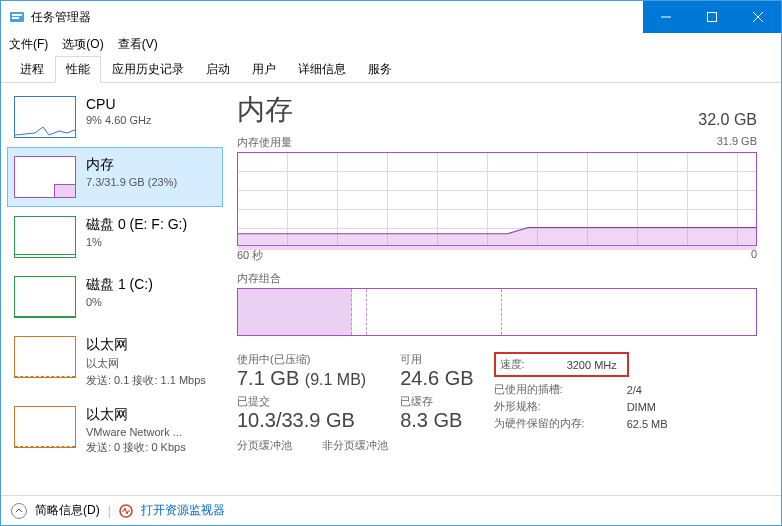 The height and width of the screenshot is (526, 782). Describe the element at coordinates (151, 364) in the screenshot. I see `sidebar-eth0-sub1: 以太网` at that location.